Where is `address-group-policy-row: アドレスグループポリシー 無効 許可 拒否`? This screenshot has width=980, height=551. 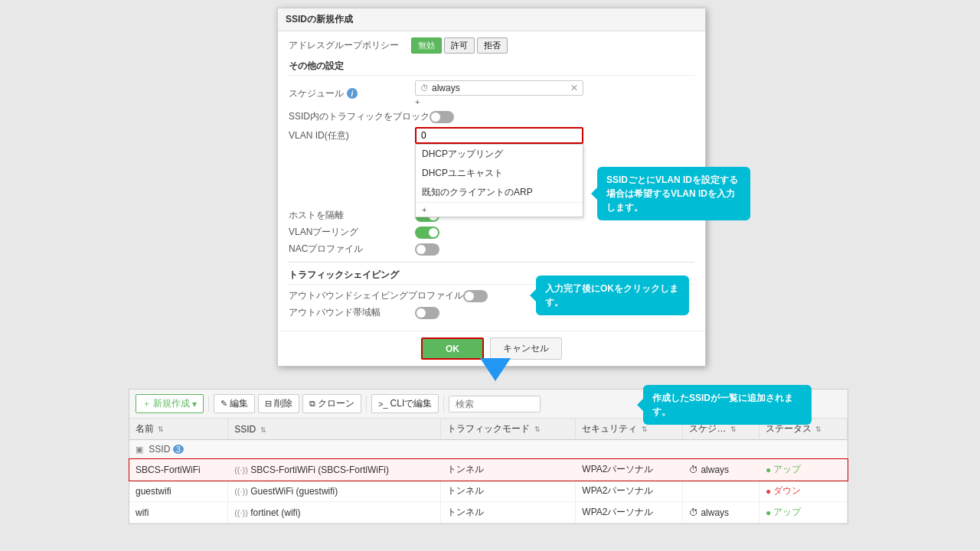 address-group-policy-row: アドレスグループポリシー 無効 許可 拒否 is located at coordinates (492, 46).